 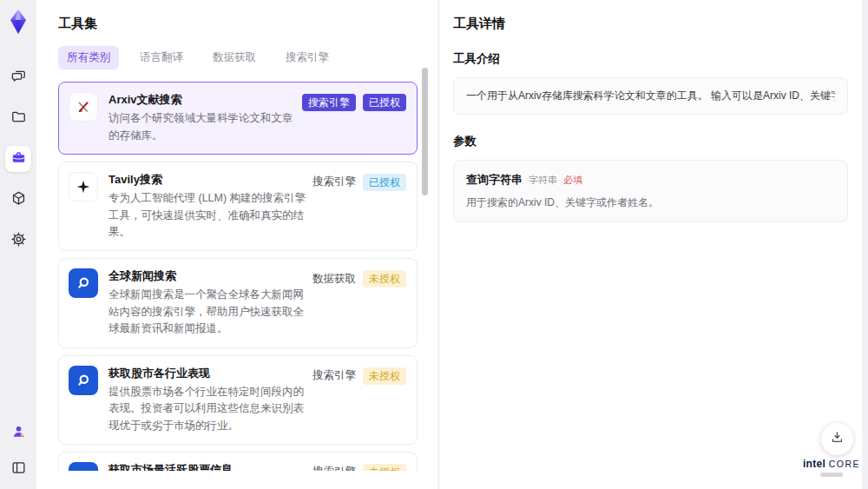 I want to click on tab-all-categories: 所有类别, so click(x=89, y=57).